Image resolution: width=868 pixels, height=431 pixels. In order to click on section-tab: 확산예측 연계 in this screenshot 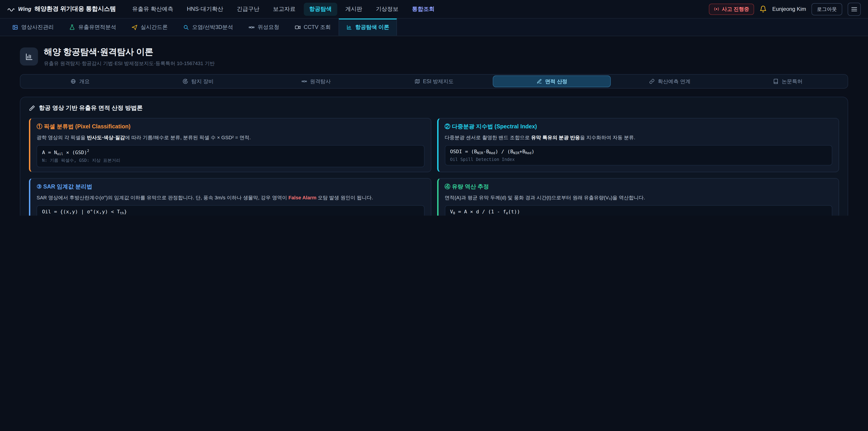, I will do `click(670, 82)`.